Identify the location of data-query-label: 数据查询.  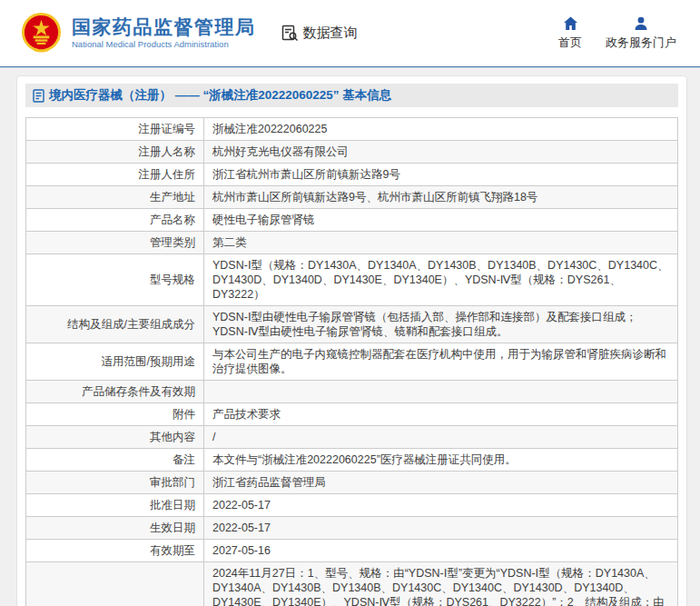
(330, 33).